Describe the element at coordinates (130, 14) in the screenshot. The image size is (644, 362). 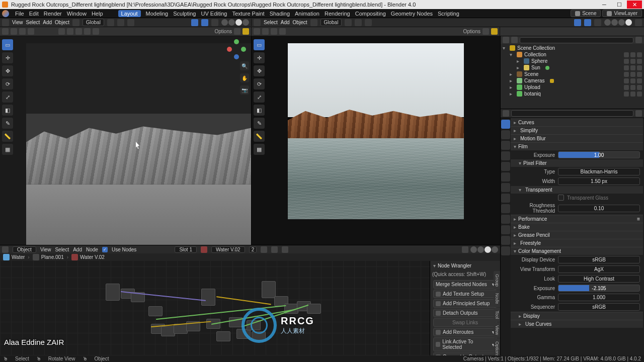
I see `workspace-layout: Layout` at that location.